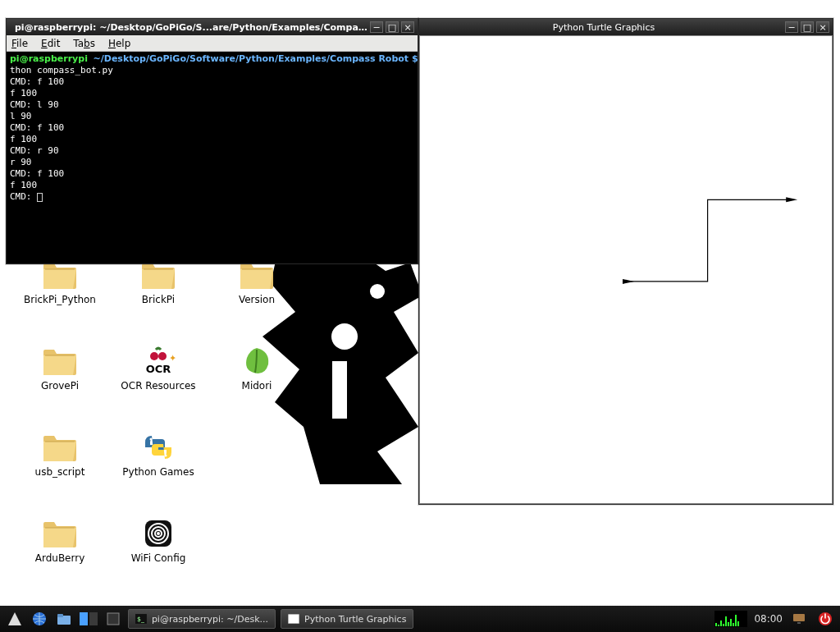 The width and height of the screenshot is (840, 632). Describe the element at coordinates (158, 447) in the screenshot. I see `python-icon` at that location.